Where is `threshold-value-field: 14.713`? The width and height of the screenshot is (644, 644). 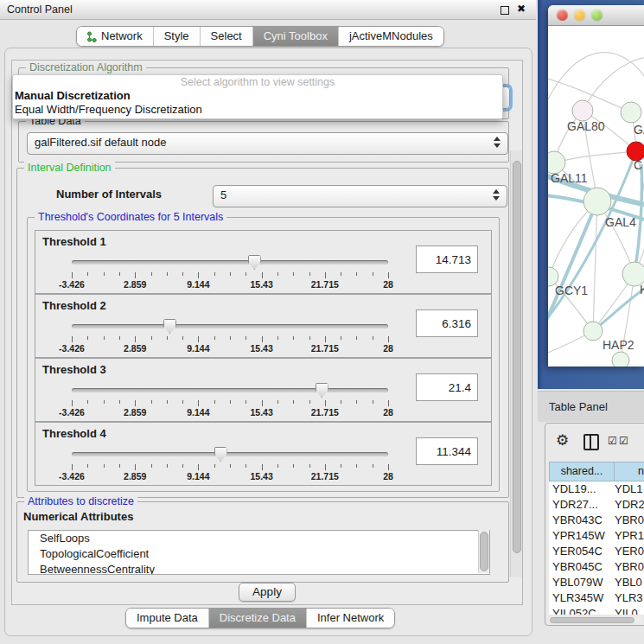
threshold-value-field: 14.713 is located at coordinates (447, 259).